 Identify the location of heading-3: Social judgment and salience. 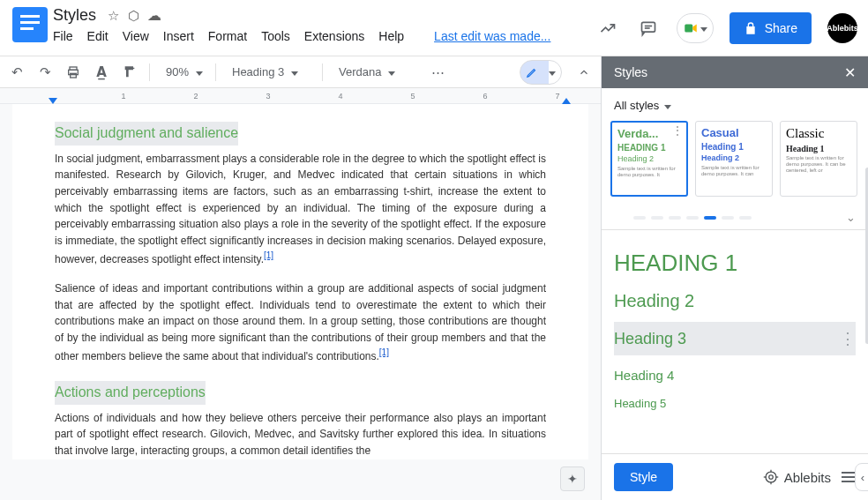
(146, 134).